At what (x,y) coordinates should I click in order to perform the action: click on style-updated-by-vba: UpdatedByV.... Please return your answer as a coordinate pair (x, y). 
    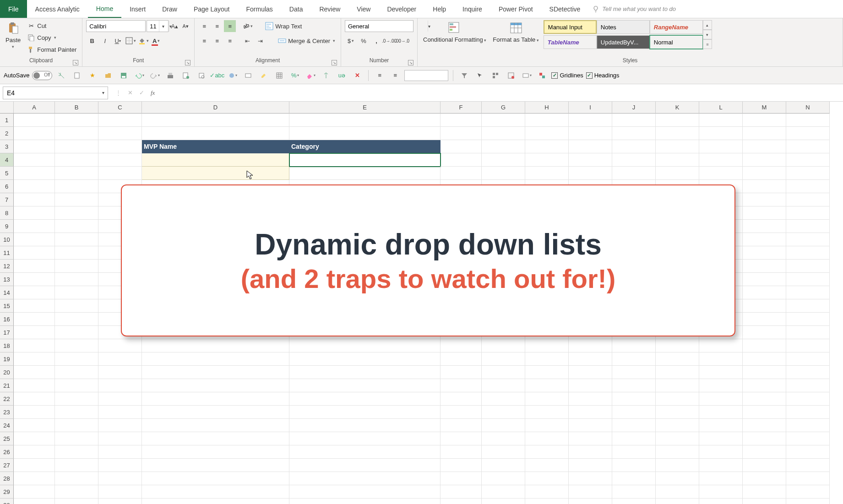
    Looking at the image, I should click on (623, 42).